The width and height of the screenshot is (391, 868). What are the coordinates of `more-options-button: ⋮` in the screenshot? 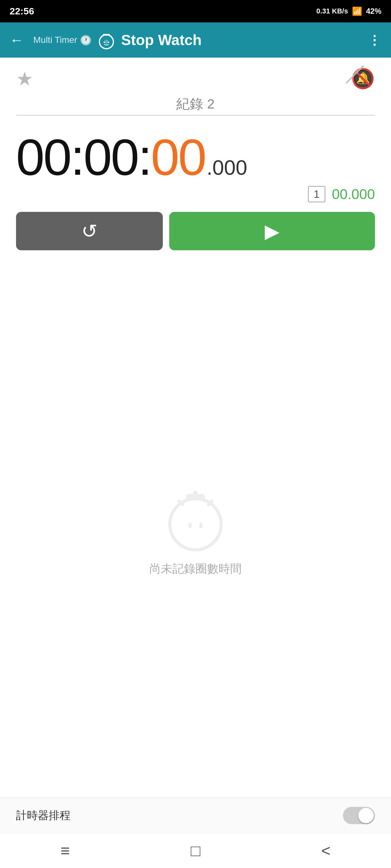 It's located at (374, 40).